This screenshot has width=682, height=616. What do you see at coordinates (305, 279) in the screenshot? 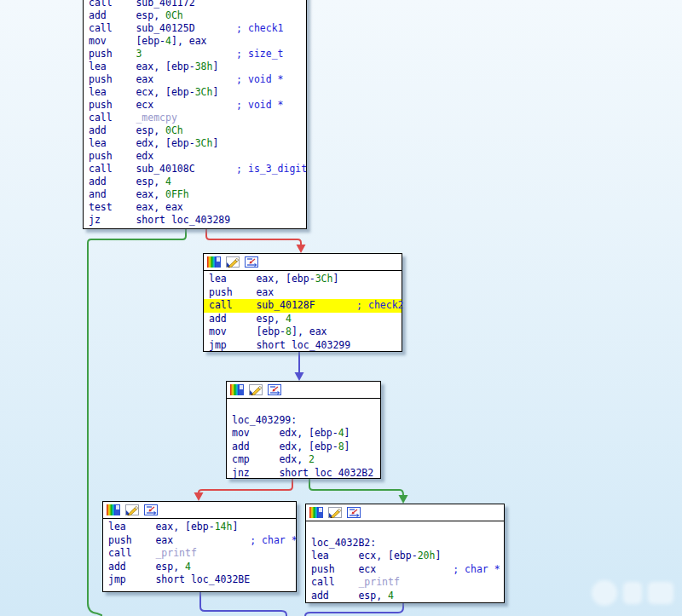
I see `instruction-line: lea eax, [ebp-3Ch]` at bounding box center [305, 279].